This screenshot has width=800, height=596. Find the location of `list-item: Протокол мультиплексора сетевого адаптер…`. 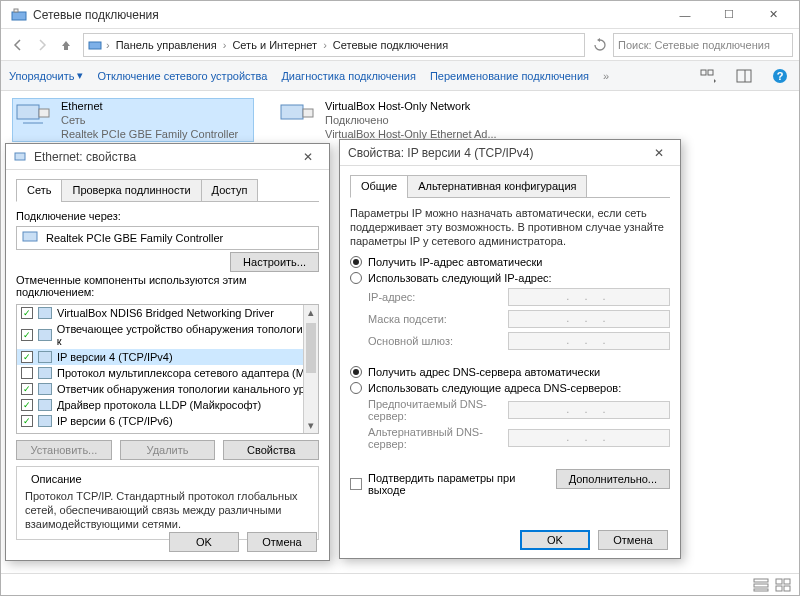

list-item: Протокол мультиплексора сетевого адаптер… is located at coordinates (184, 373).